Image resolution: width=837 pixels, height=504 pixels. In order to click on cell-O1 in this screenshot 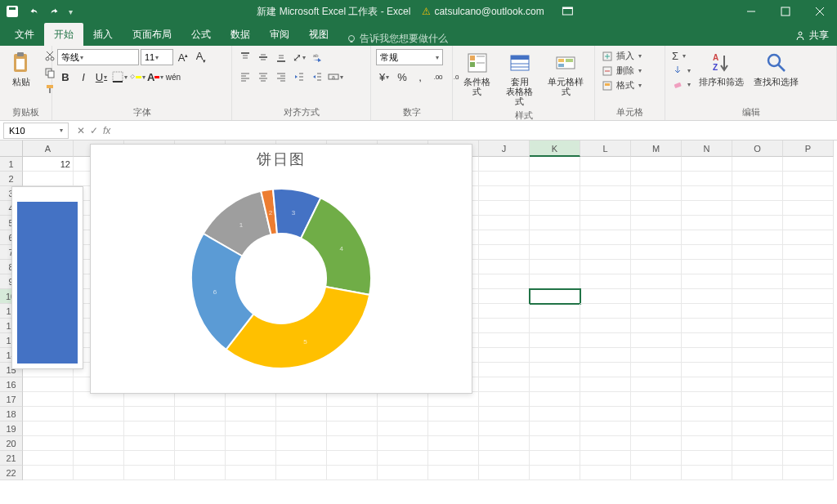, I will do `click(758, 164)`.